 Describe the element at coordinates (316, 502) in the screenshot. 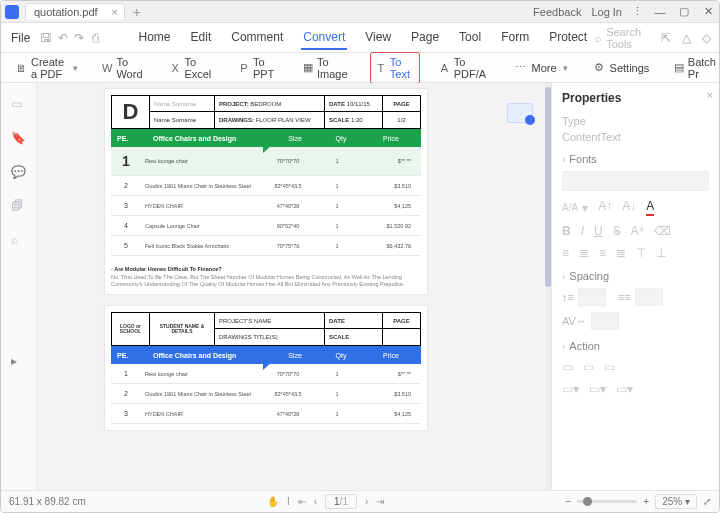

I see `prev-page-icon: ‹` at that location.